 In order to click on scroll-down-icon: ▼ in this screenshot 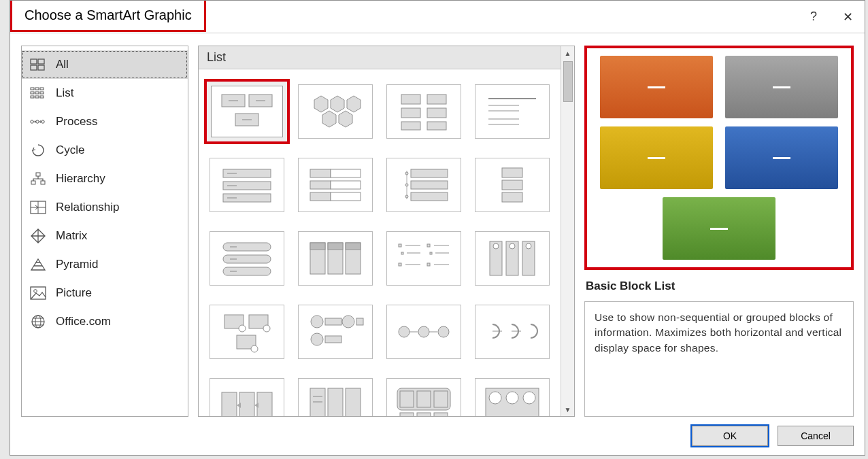, I will do `click(567, 409)`.